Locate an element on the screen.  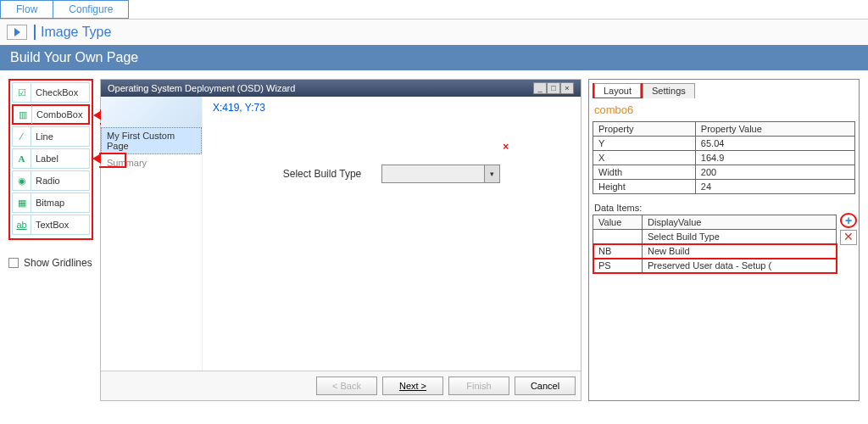
cell-display: Select Build Type is located at coordinates (739, 237).